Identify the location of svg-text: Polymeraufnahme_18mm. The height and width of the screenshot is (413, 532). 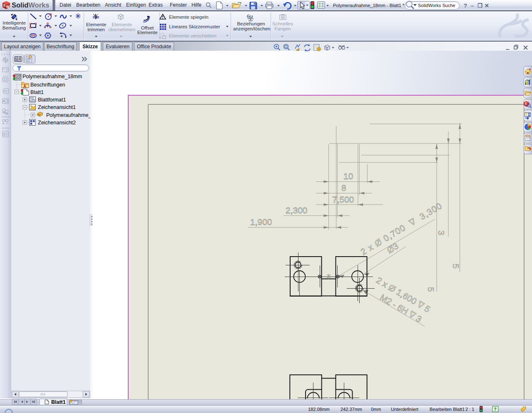
(52, 77).